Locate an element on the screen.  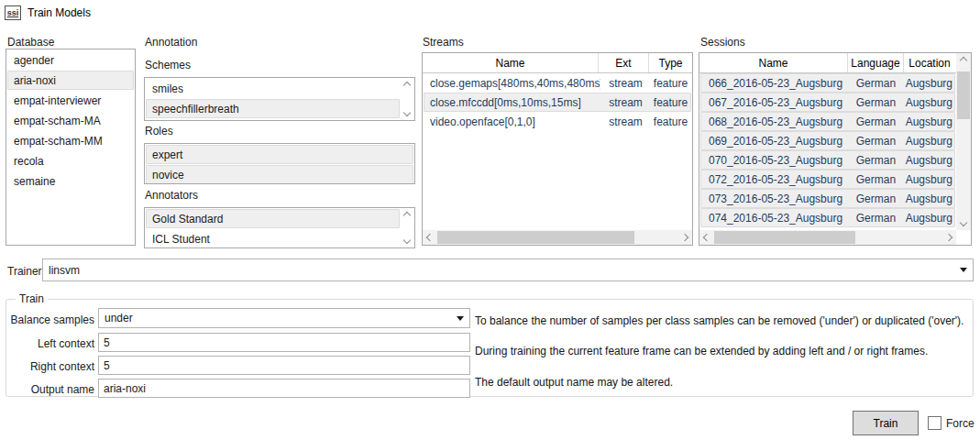
session-row: 073_2016-05-23_Augsburg German Augsburg is located at coordinates (828, 198).